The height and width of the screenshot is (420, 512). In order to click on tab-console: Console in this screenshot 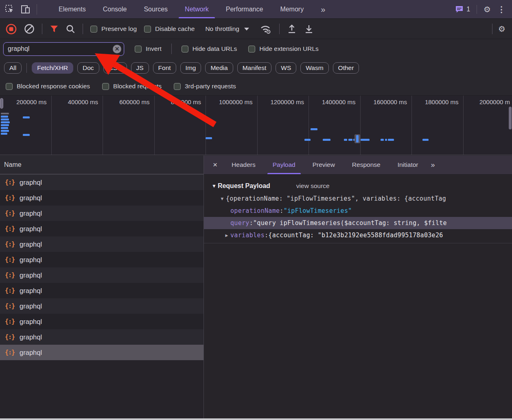, I will do `click(115, 9)`.